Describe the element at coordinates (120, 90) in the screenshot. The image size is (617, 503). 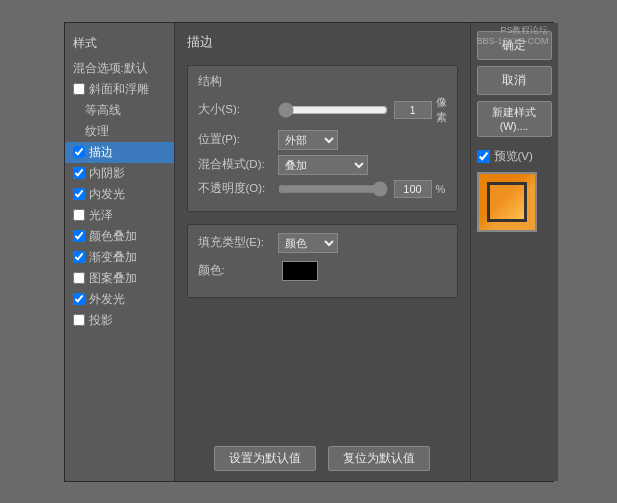
I see `sidebar-item-bevel: 斜面和浮雕` at that location.